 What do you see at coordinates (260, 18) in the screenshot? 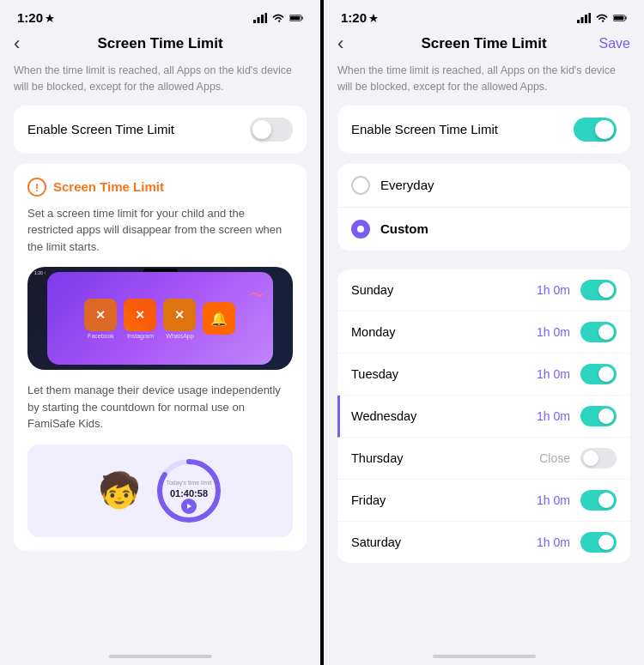
I see `signal-icon-left` at bounding box center [260, 18].